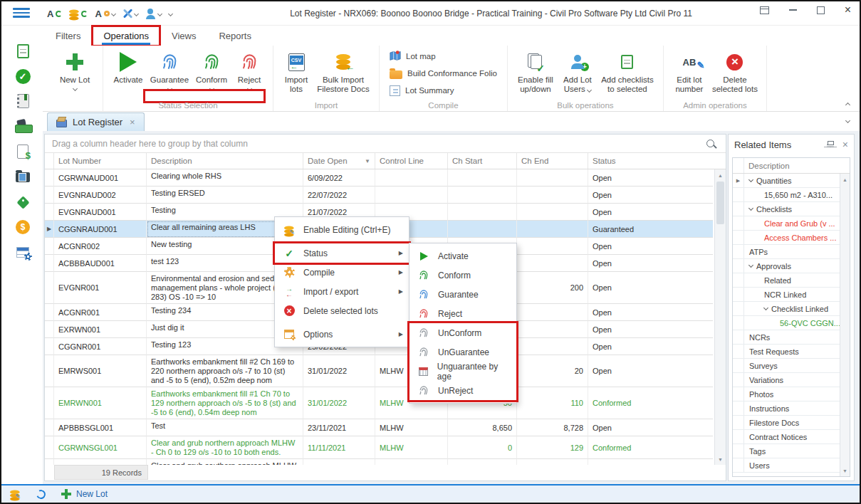 The image size is (861, 504). I want to click on chevron-down-icon, so click(211, 88).